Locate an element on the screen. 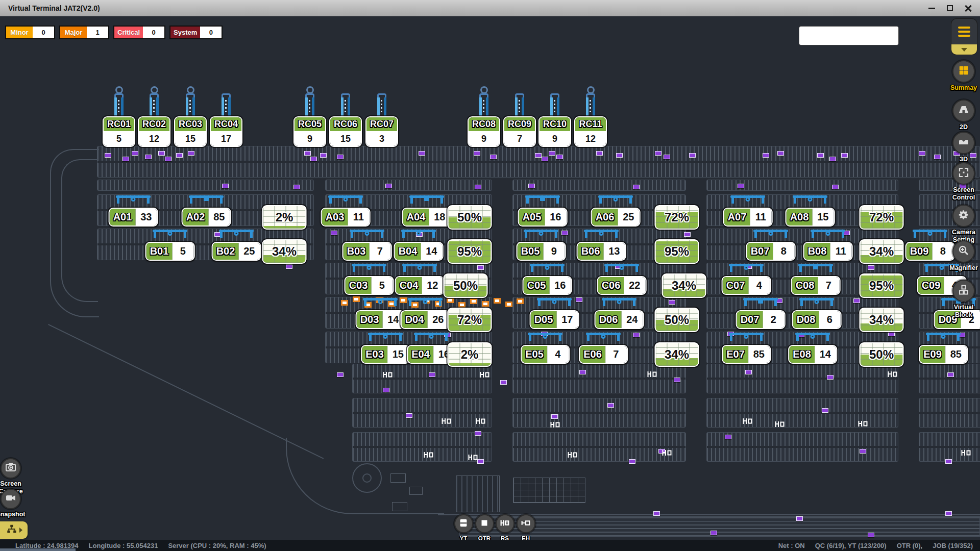  sidebar-button-3d is located at coordinates (964, 143).